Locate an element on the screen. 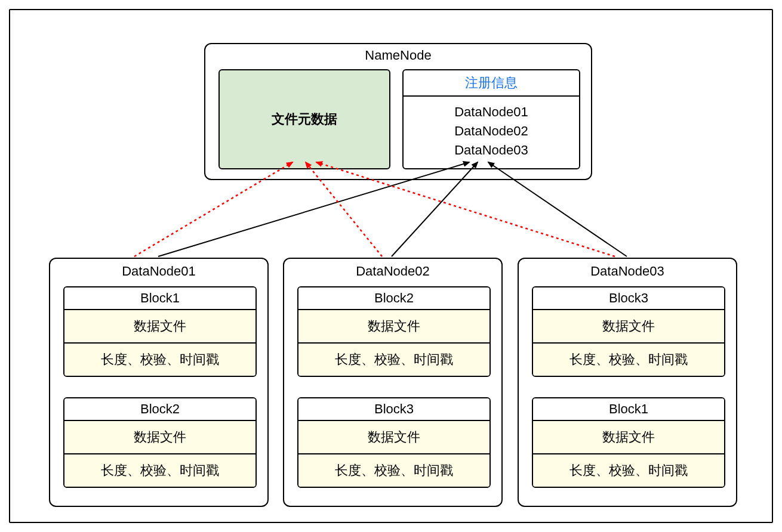  namenode-title: NameNode is located at coordinates (398, 55).